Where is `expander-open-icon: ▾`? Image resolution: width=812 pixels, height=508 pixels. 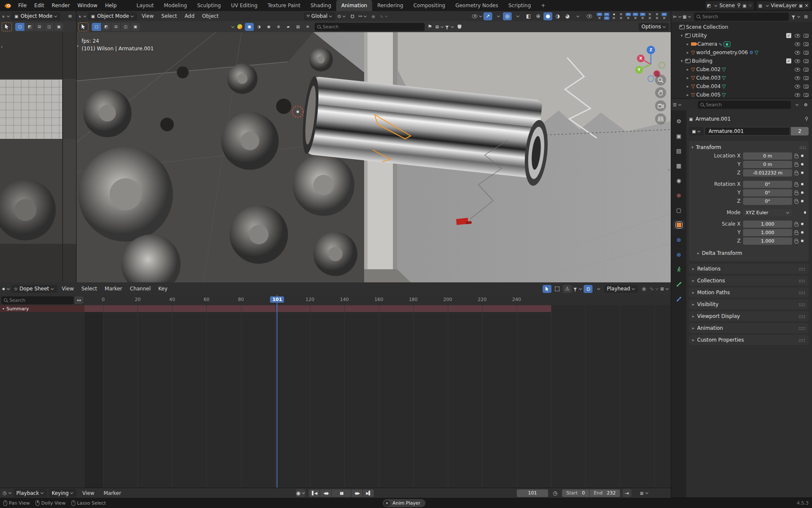 expander-open-icon: ▾ is located at coordinates (682, 61).